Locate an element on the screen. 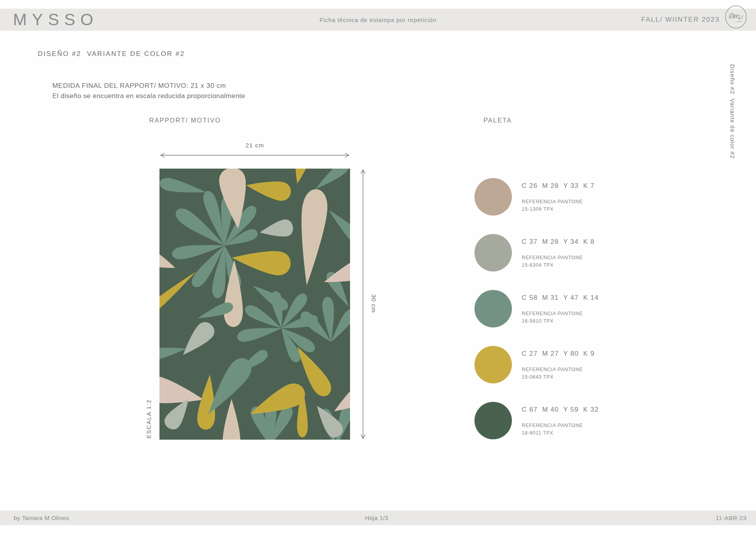 This screenshot has height=535, width=756. footer-bar: by Tamara M Olmos Hoja 1/3 11-ABR-23 is located at coordinates (378, 518).